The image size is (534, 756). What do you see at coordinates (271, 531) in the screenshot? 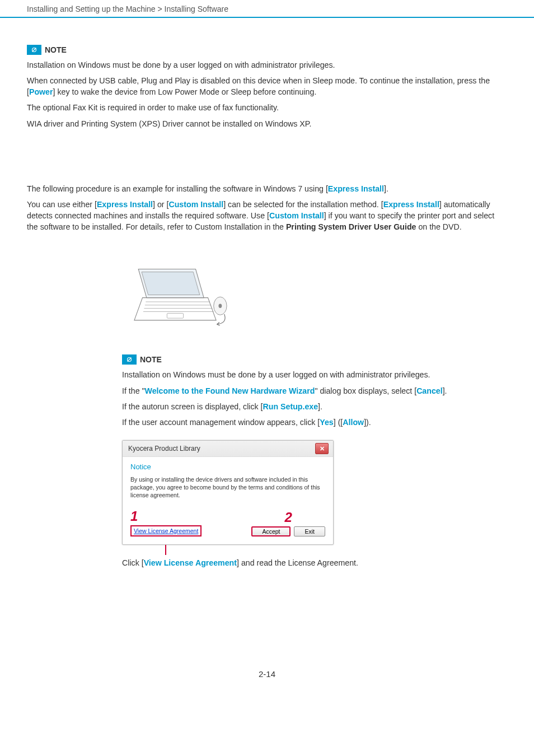
I see `accept-button: Accept` at bounding box center [271, 531].